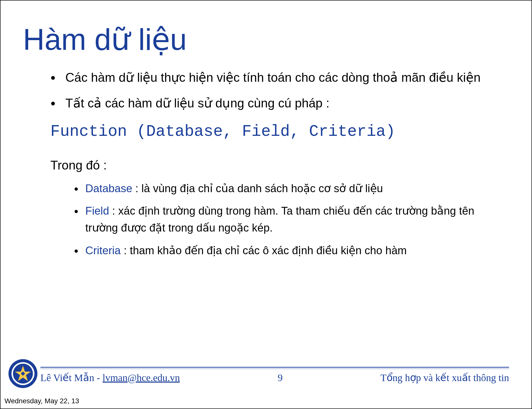  Describe the element at coordinates (257, 188) in the screenshot. I see `term-database-desc: : là vùng địa chỉ của danh sách hoặc cơ …` at that location.